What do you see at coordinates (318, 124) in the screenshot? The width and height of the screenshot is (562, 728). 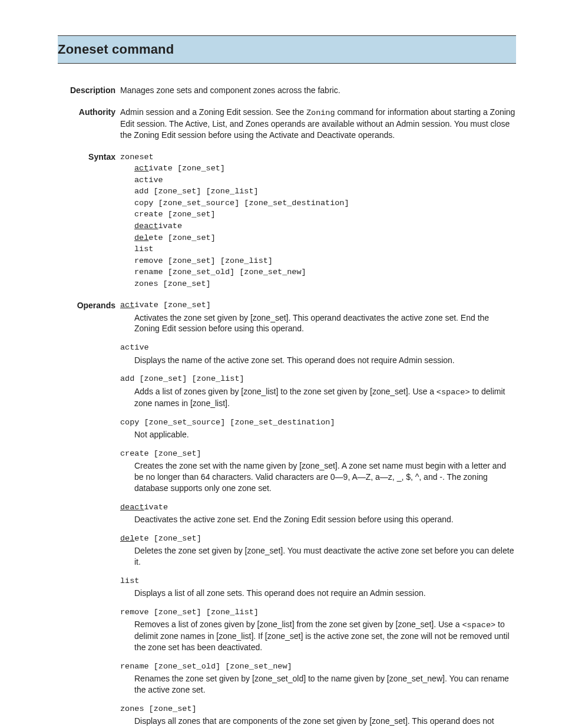 I see `authority-body: Admin session and a Zoning Edit session.…` at bounding box center [318, 124].